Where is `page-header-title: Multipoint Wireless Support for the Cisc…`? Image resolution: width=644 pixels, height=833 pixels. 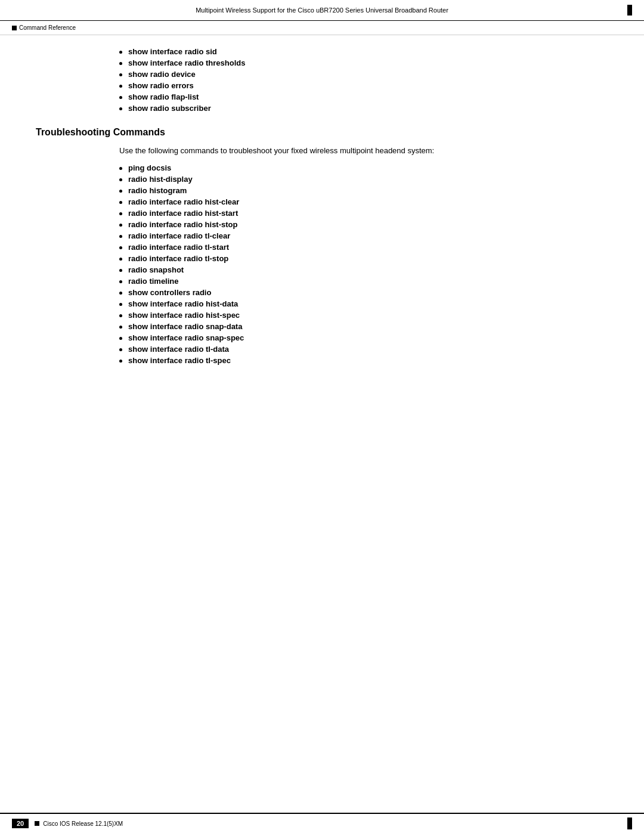 page-header-title: Multipoint Wireless Support for the Cisc… is located at coordinates (322, 10).